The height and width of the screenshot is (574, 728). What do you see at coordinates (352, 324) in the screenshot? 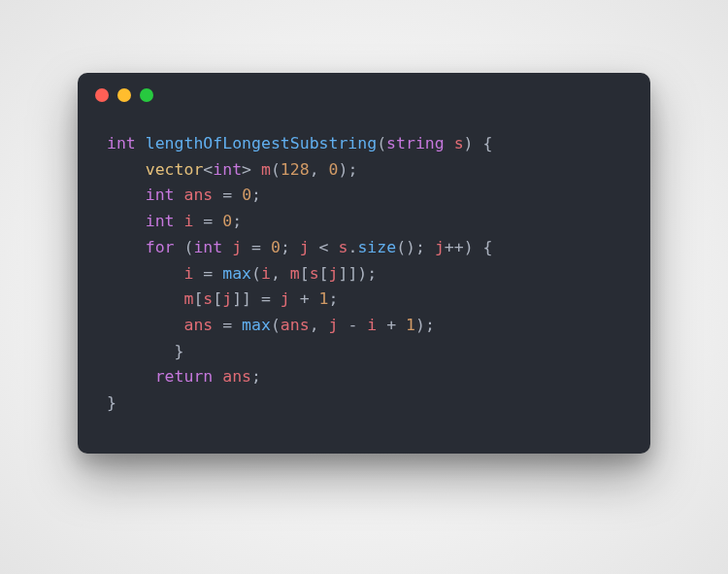
I see `code-token: -` at bounding box center [352, 324].